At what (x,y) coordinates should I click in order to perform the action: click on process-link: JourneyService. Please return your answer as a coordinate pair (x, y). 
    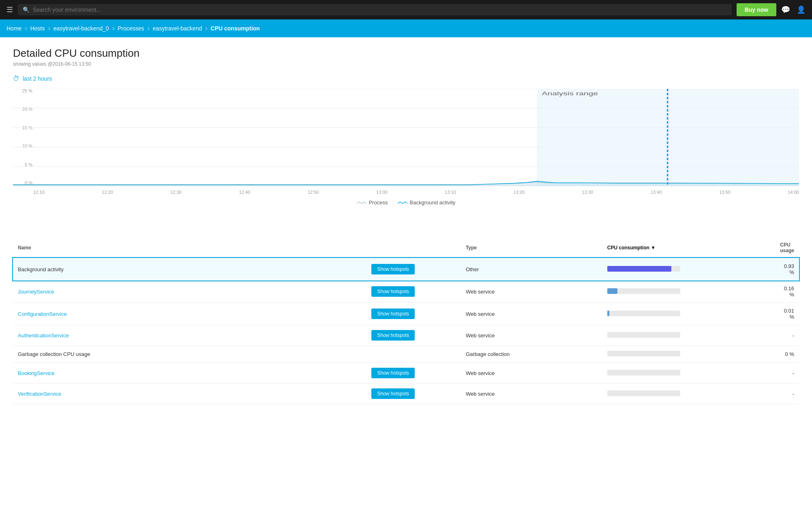
    Looking at the image, I should click on (36, 292).